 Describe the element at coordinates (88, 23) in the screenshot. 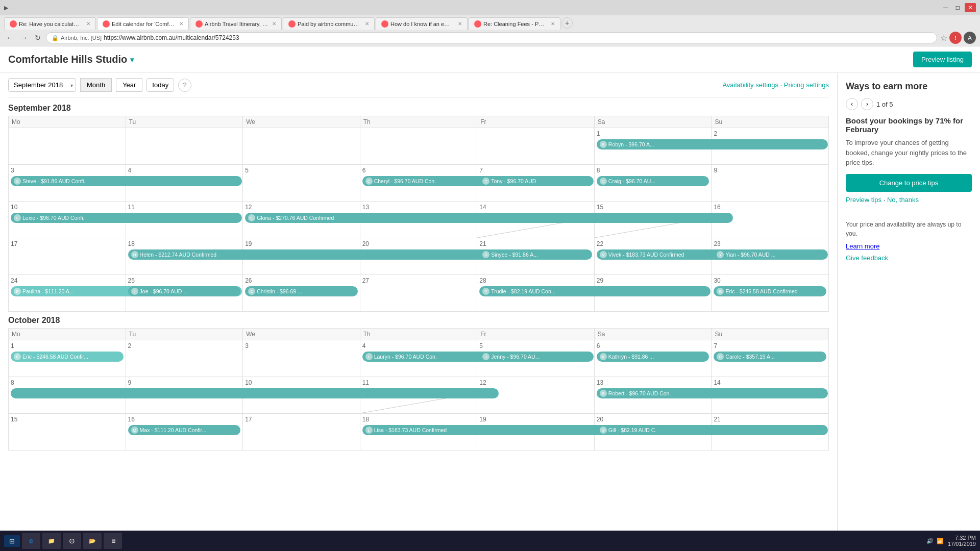

I see `tab-close-1: ✕` at that location.